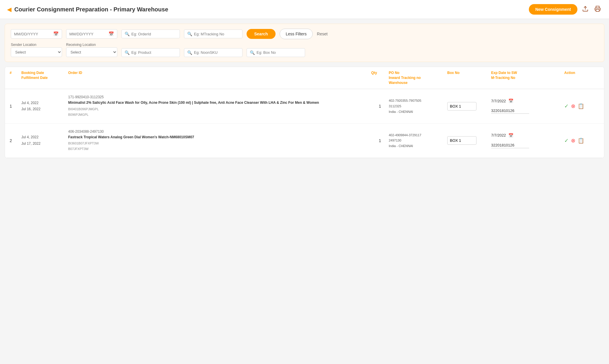 Image resolution: width=609 pixels, height=364 pixels. I want to click on table-row: 2 Jul 4, 2022 Jul 17, 2022 406-2034088-2…, so click(304, 141).